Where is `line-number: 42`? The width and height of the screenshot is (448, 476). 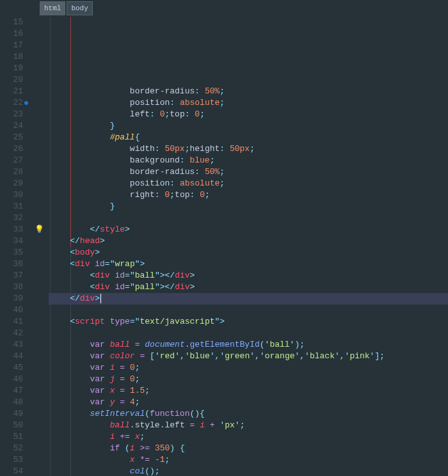
line-number: 42 is located at coordinates (12, 333).